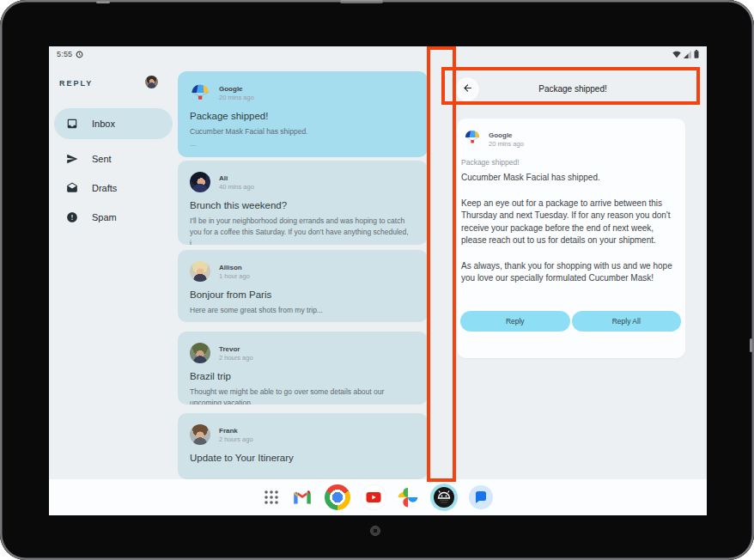 This screenshot has width=754, height=560. Describe the element at coordinates (113, 217) in the screenshot. I see `sidebar-item-spam: Spam` at that location.